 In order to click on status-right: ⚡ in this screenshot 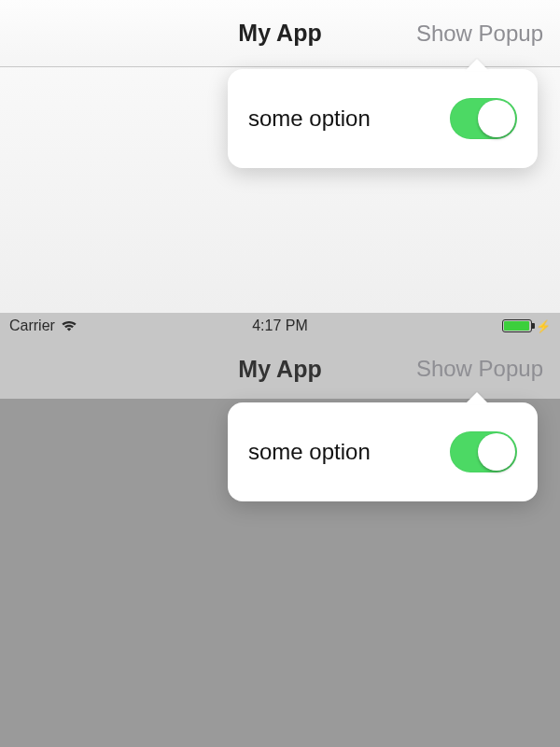, I will do `click(526, 327)`.